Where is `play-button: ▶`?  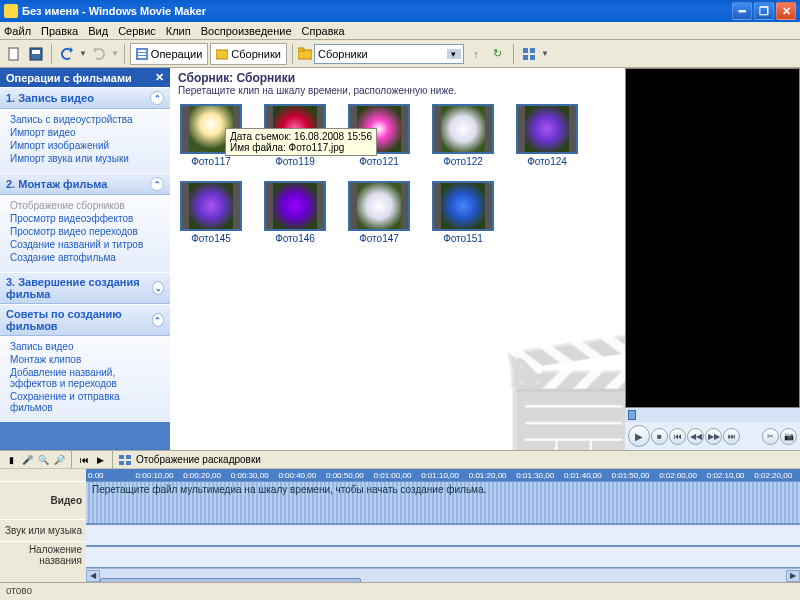 play-button: ▶ is located at coordinates (639, 436).